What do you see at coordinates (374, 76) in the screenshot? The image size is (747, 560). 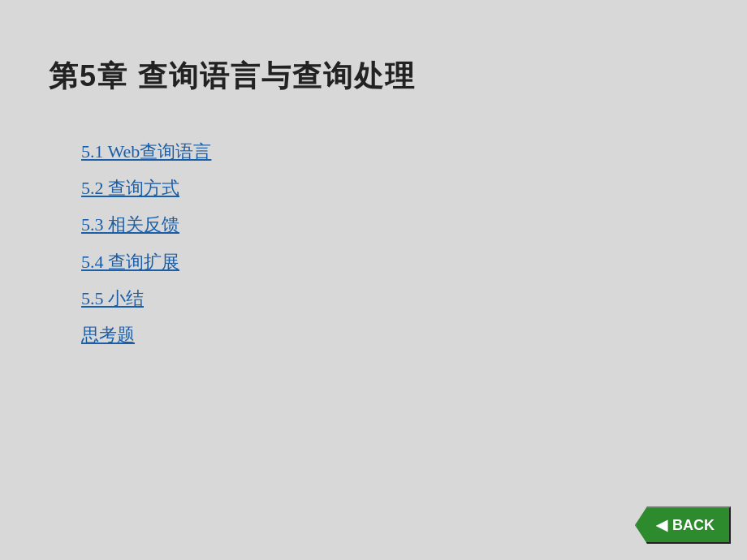 I see `page-title: 第5章 查询语言与查询处理` at bounding box center [374, 76].